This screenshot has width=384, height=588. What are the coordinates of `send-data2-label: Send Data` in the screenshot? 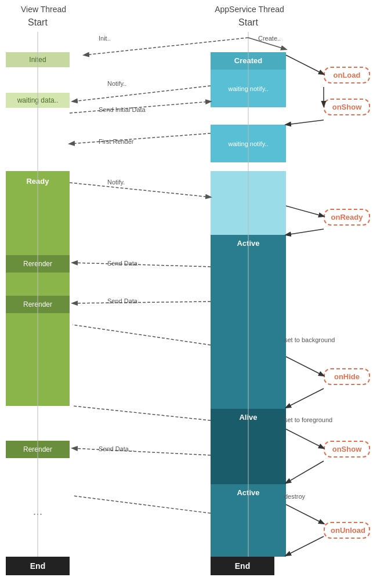 It's located at (122, 301).